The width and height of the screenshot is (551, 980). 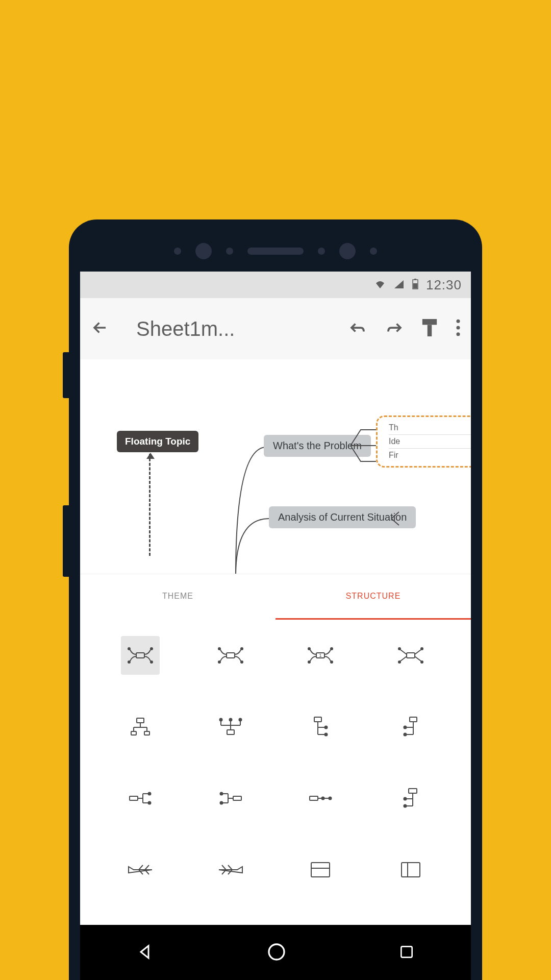 I want to click on bottom-panel-tabs: THEME STRUCTURE, so click(x=276, y=597).